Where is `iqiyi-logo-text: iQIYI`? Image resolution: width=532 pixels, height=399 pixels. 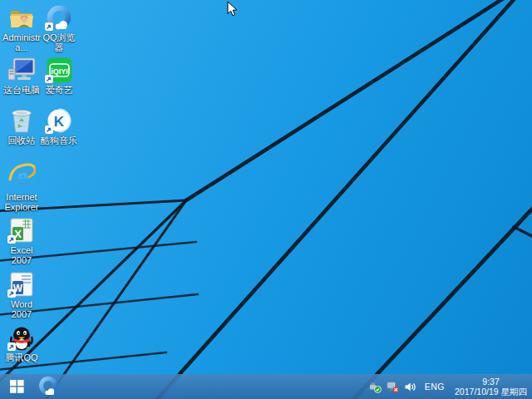 iqiyi-logo-text: iQIYI is located at coordinates (60, 71).